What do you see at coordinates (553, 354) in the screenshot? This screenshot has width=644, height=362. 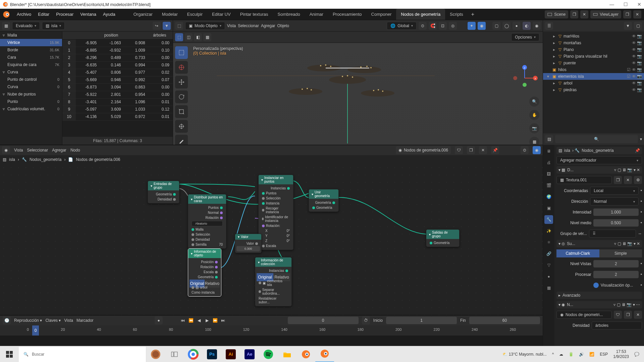 I see `tray-chevron: ^` at bounding box center [553, 354].